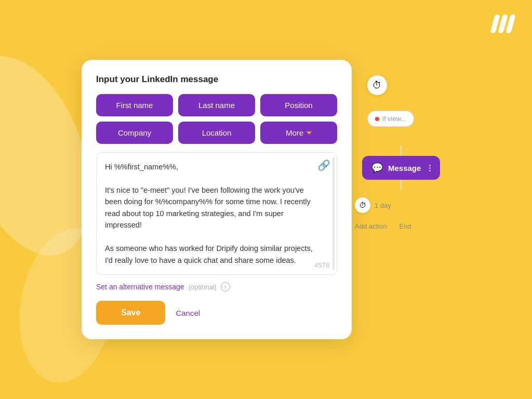  I want to click on action-row: Save Cancel, so click(217, 313).